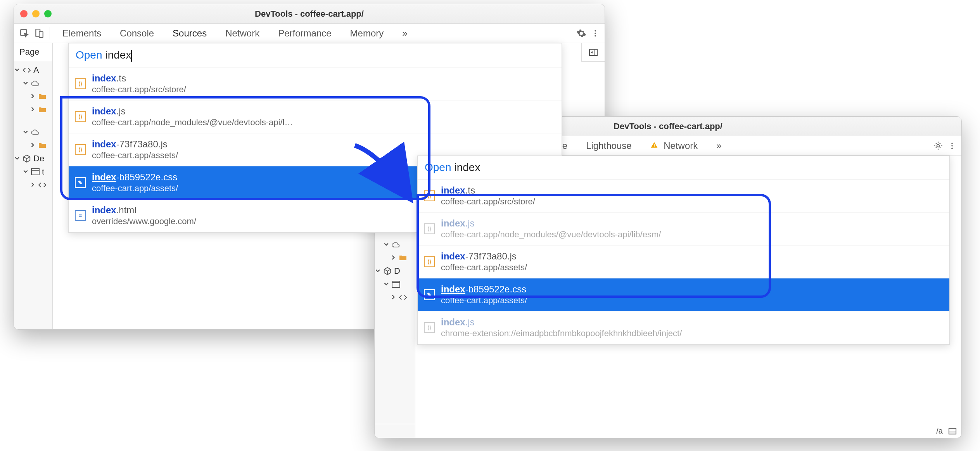  I want to click on tab-performance: Performance, so click(305, 33).